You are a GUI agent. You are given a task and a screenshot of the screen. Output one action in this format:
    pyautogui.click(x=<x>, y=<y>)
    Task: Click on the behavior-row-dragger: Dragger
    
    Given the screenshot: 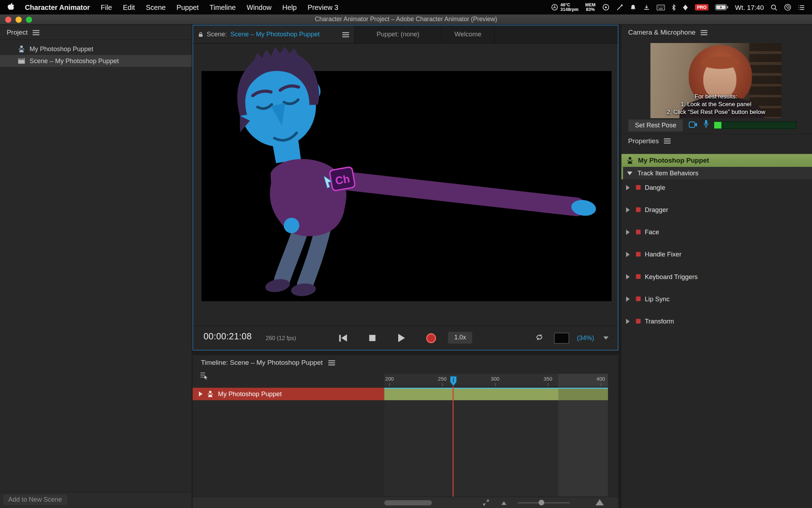 What is the action you would take?
    pyautogui.click(x=717, y=210)
    